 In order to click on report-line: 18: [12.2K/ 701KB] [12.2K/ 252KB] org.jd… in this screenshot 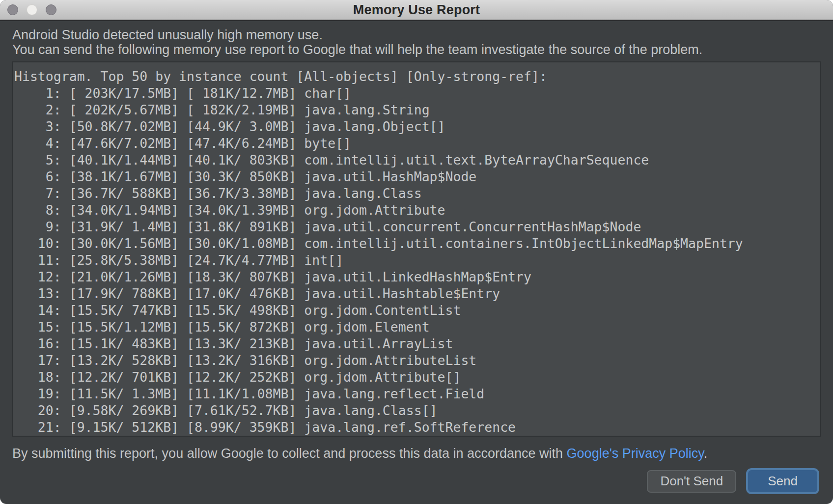, I will do `click(417, 377)`.